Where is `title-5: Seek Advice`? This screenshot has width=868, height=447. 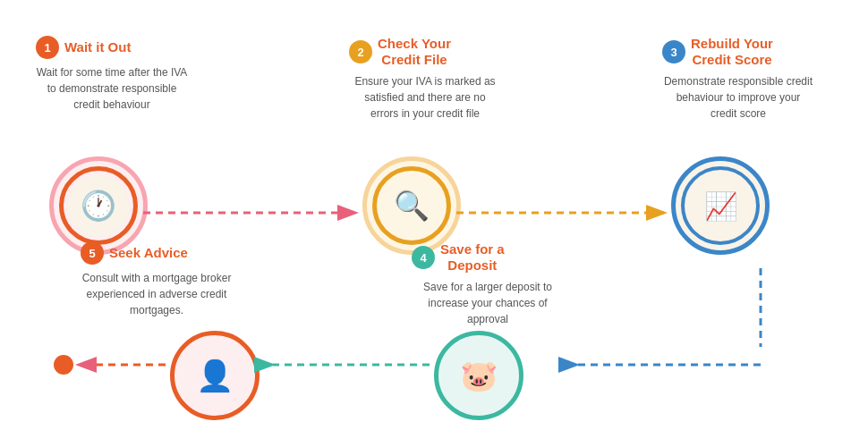
title-5: Seek Advice is located at coordinates (149, 253).